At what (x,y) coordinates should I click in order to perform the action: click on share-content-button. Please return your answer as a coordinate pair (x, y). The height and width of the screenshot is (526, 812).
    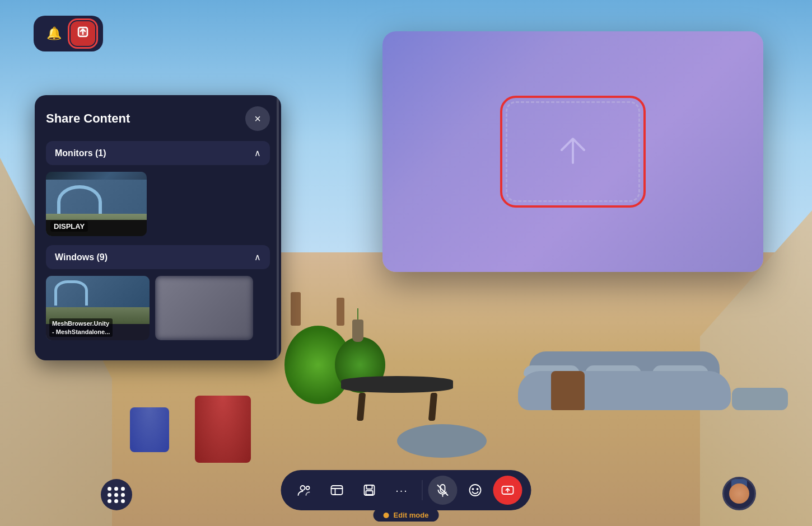
    Looking at the image, I should click on (83, 34).